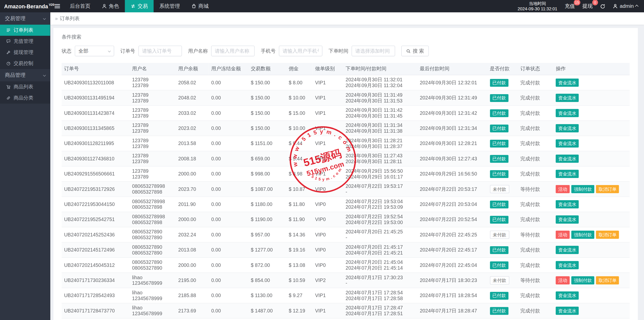 This screenshot has width=644, height=320. I want to click on cell-last-pay-time: 2024年09月30日 12:27:43, so click(452, 159).